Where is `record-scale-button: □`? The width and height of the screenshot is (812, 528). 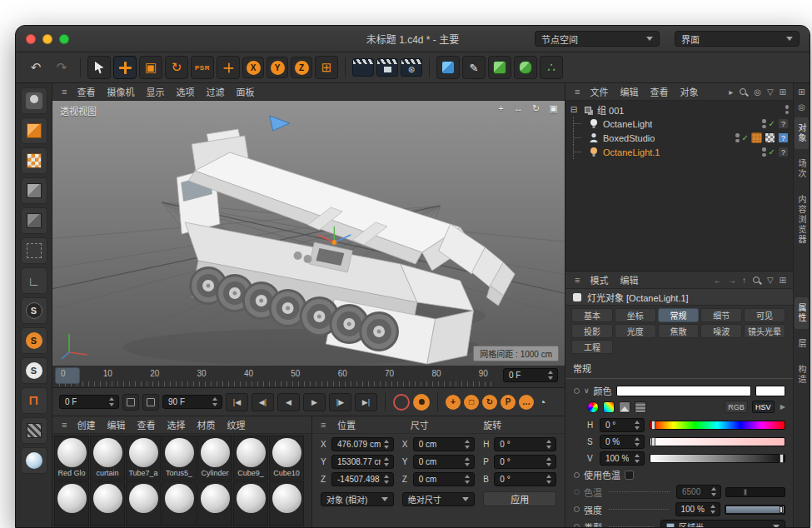
record-scale-button: □ is located at coordinates (471, 402).